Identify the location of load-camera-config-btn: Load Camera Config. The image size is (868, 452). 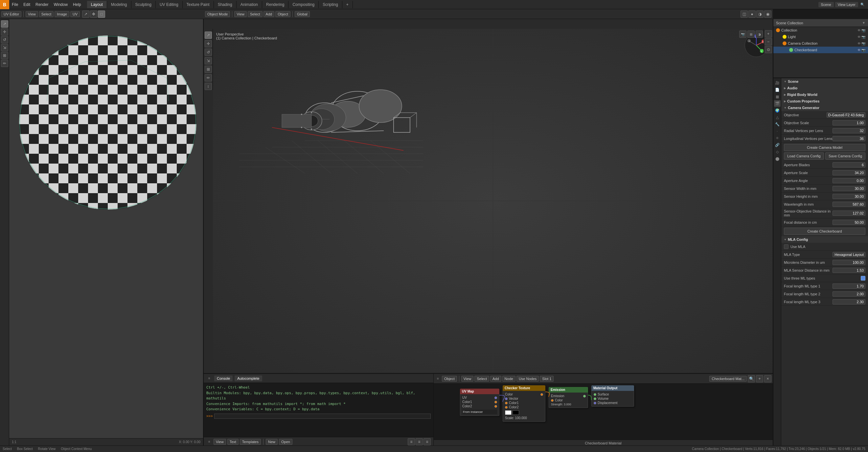
(804, 156).